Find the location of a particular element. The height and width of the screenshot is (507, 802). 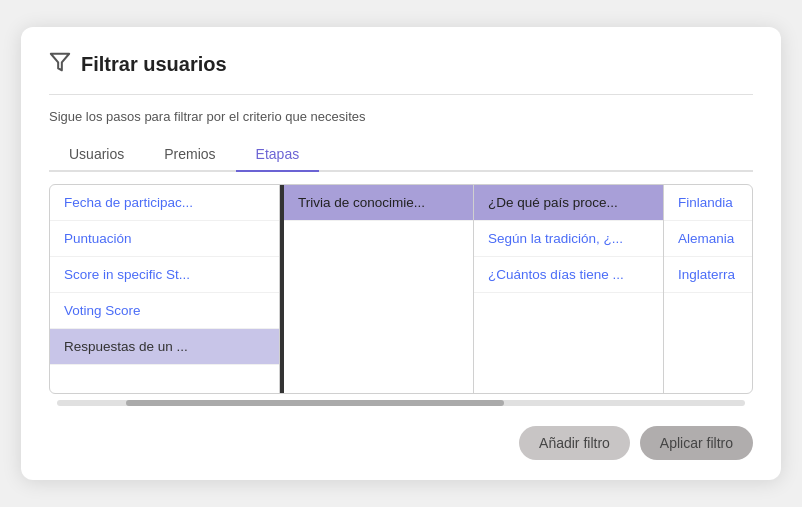

tab-premios: Premios is located at coordinates (190, 155).